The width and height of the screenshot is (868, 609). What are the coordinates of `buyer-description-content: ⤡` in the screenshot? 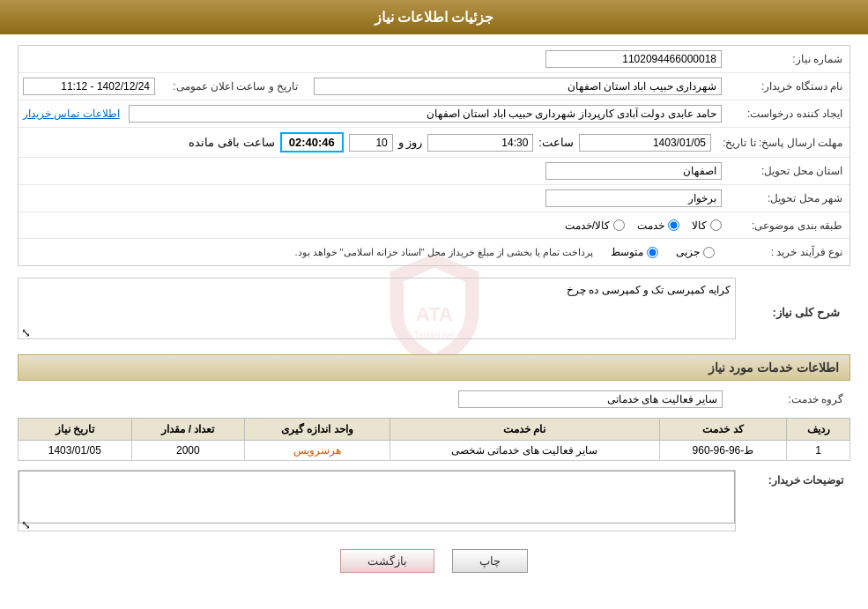 It's located at (377, 501).